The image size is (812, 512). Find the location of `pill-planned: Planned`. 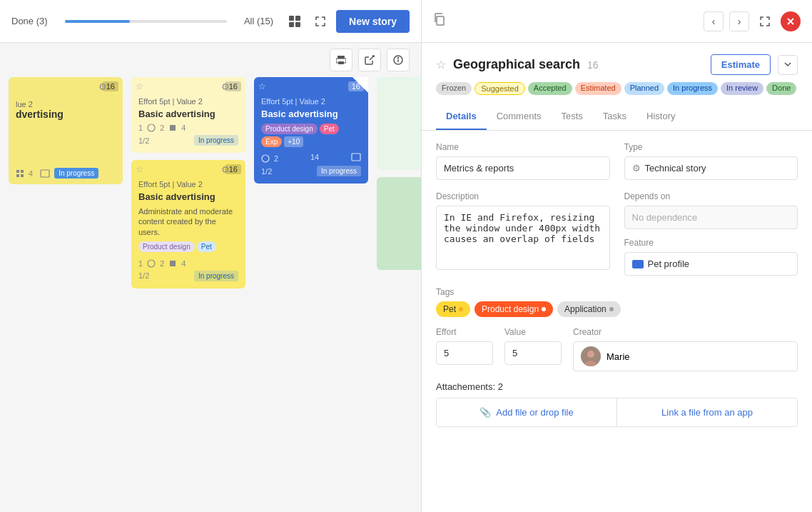

pill-planned: Planned is located at coordinates (644, 89).